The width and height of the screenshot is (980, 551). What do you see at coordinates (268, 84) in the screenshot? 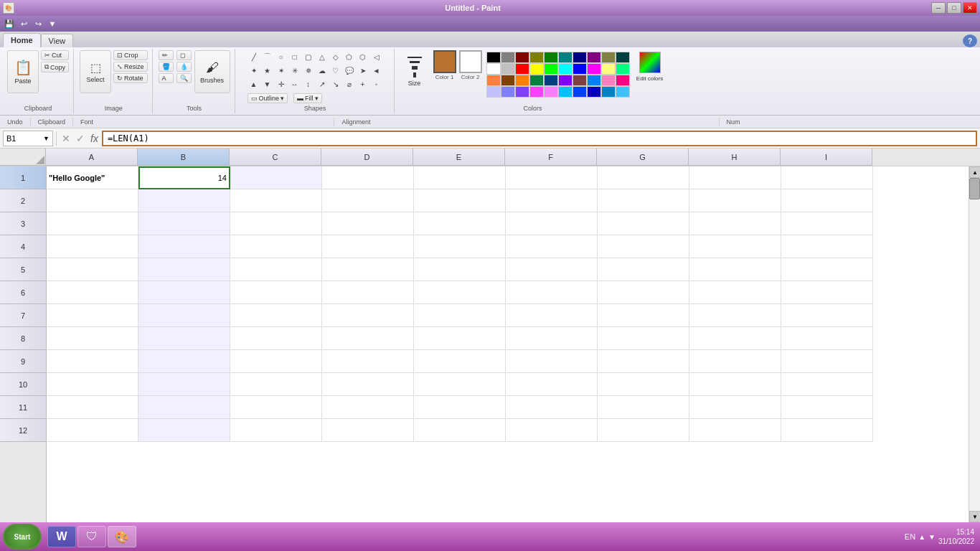
I see `shape-btn-arrow-d: ▼` at bounding box center [268, 84].